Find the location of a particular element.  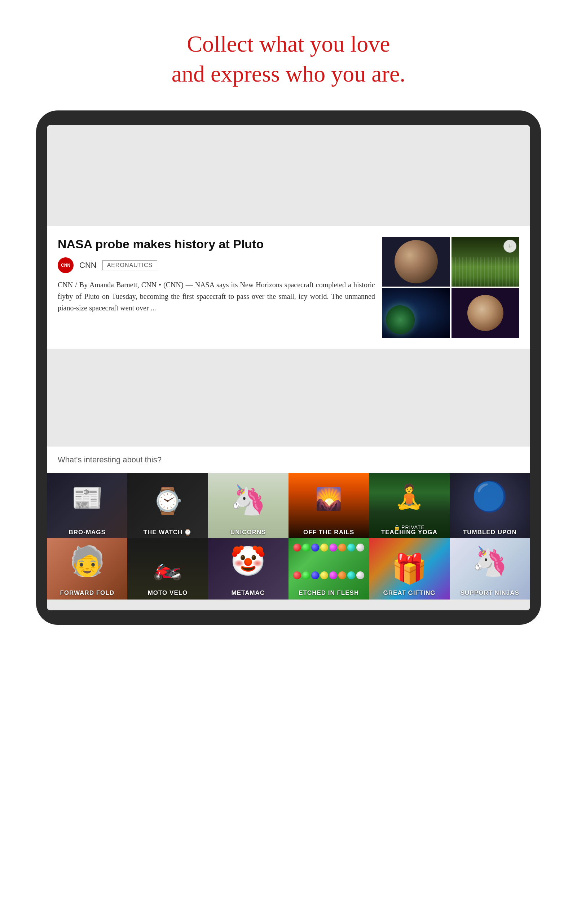

ball-blue2 is located at coordinates (315, 575).